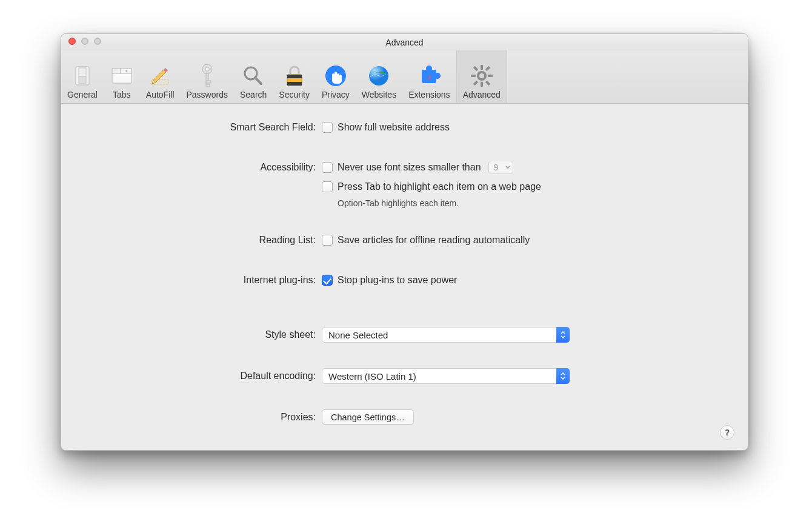  I want to click on accessibility-hint: Option-Tab highlights each item., so click(526, 203).